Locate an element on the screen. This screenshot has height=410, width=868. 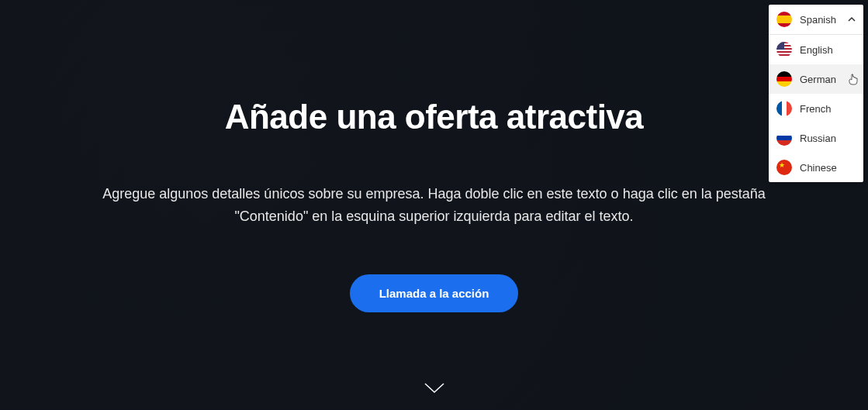
chevron-up-icon is located at coordinates (852, 19).